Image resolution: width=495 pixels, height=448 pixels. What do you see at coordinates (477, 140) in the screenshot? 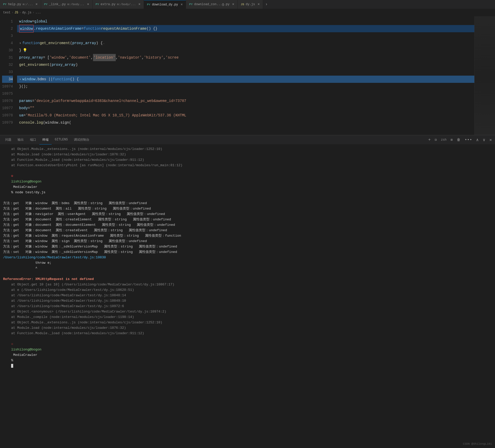
I see `panel-collapse-up-button: ∧` at bounding box center [477, 140].